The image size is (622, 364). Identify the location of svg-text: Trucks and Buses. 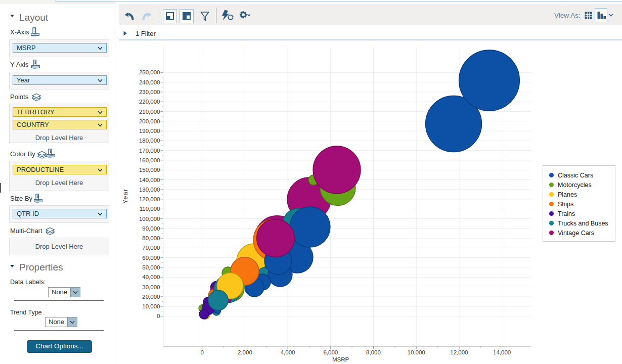
(583, 223).